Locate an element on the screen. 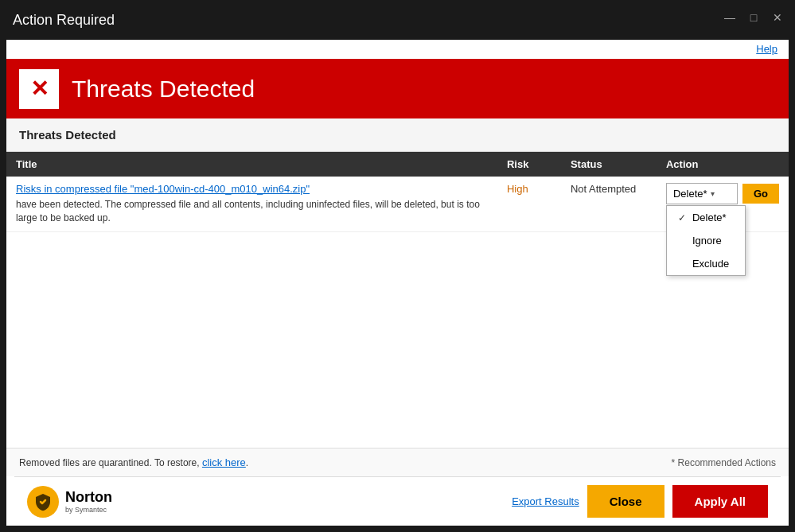 This screenshot has height=532, width=795. action-row: Delete* ▾ ✓ Delete* is located at coordinates (723, 194).